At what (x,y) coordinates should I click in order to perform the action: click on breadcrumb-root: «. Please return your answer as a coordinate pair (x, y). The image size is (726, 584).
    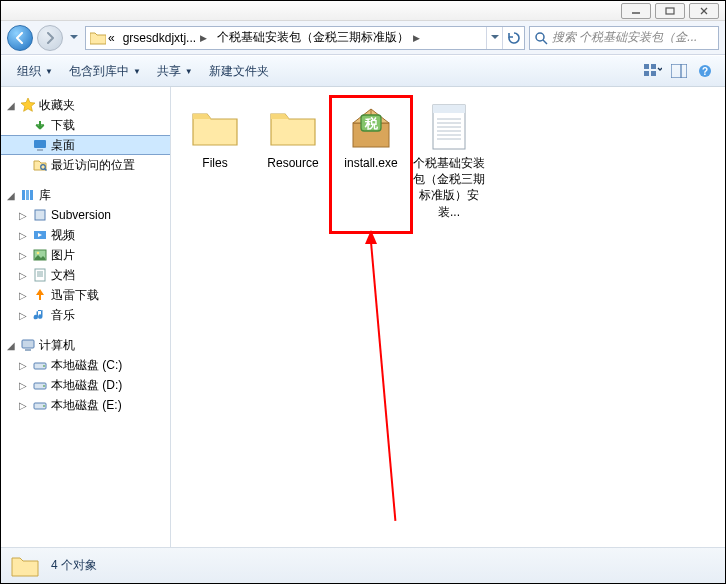
    Looking at the image, I should click on (102, 38).